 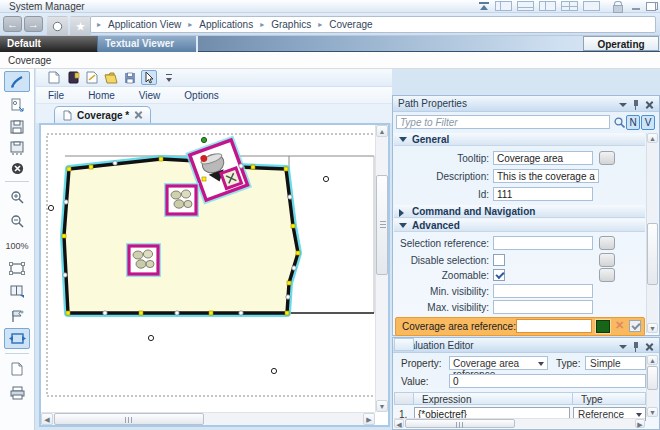 I want to click on menu-home: Home, so click(x=102, y=96).